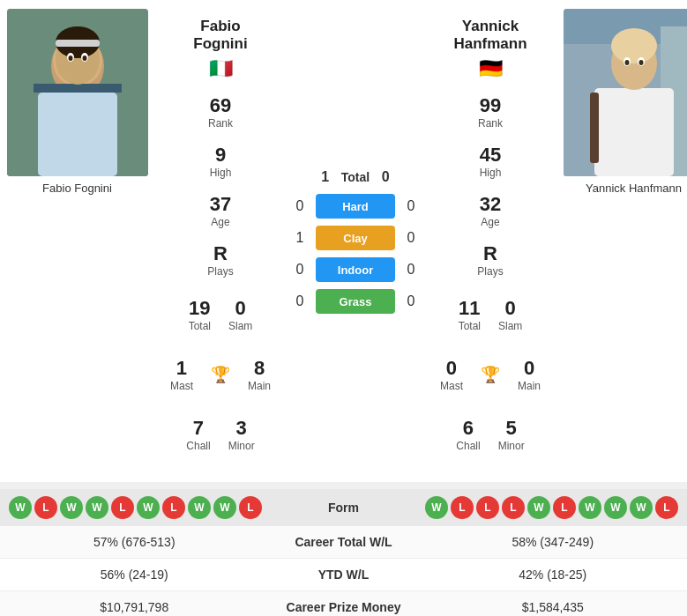  I want to click on player-left-rank-value: 69, so click(220, 106).